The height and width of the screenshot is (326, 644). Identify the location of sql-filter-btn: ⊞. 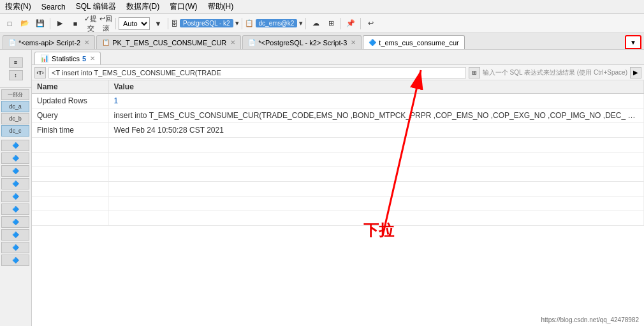
(474, 73).